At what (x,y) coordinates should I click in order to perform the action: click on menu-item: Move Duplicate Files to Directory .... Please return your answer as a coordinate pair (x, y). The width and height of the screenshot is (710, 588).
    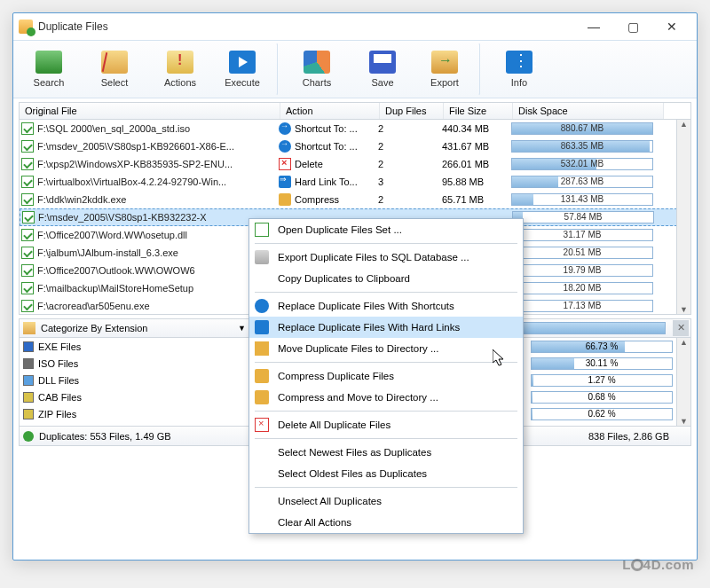
    Looking at the image, I should click on (386, 349).